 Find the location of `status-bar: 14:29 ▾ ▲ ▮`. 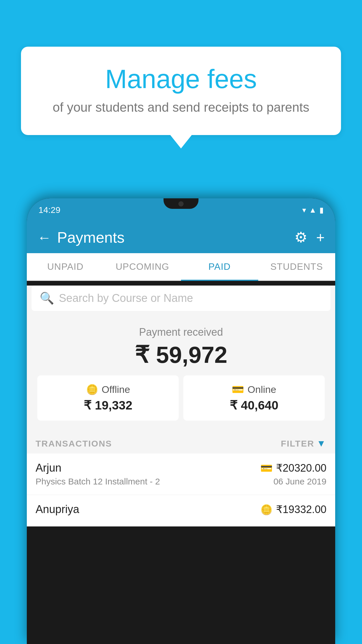

status-bar: 14:29 ▾ ▲ ▮ is located at coordinates (181, 210).